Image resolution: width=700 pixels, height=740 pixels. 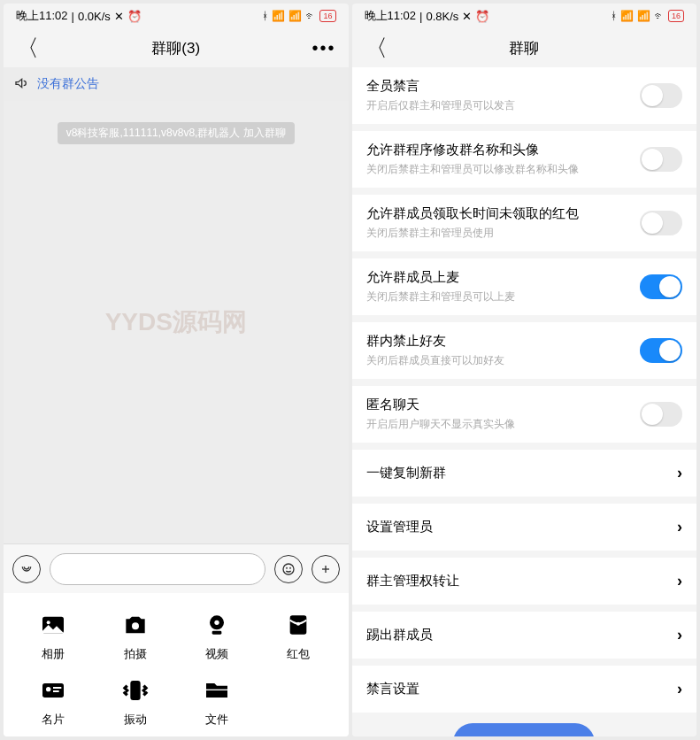 I want to click on file-icon, so click(x=217, y=690).